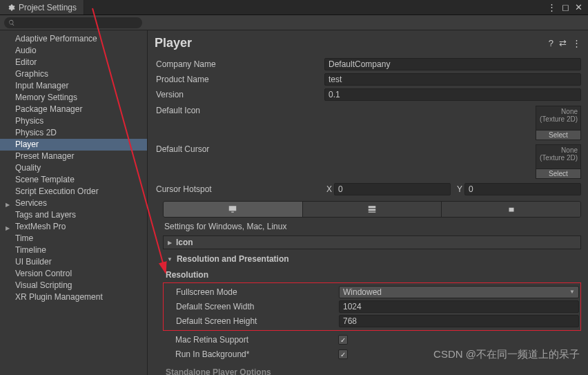 This screenshot has height=375, width=588. Describe the element at coordinates (252, 292) in the screenshot. I see `fullscreen-mode-label: Fullscreen Mode` at that location.